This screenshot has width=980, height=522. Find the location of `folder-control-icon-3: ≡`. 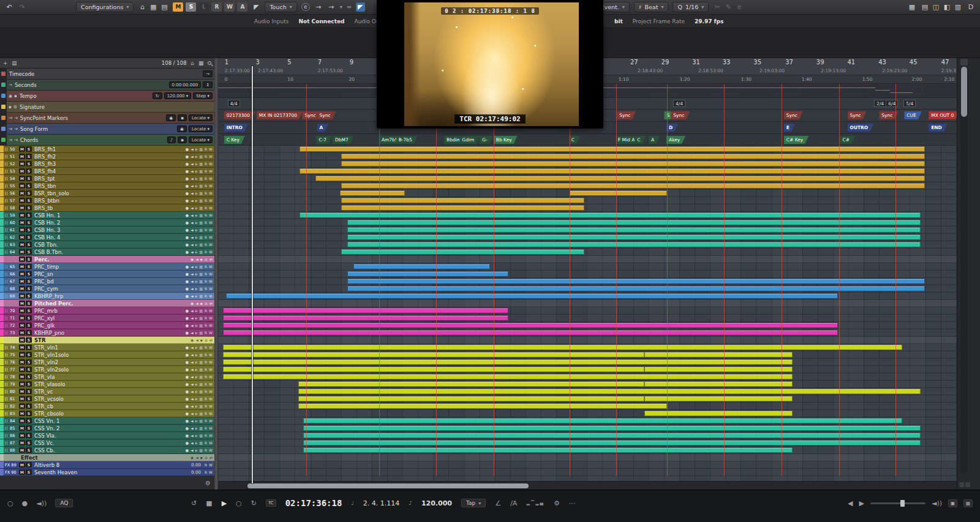

folder-control-icon-3: ≡ is located at coordinates (206, 304).